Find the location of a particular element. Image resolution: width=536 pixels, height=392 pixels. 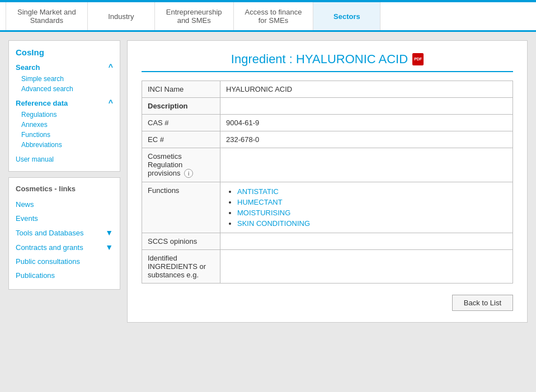

cosmetics-links-list: News Events Tools and Databases ▼ Contra… is located at coordinates (64, 240).